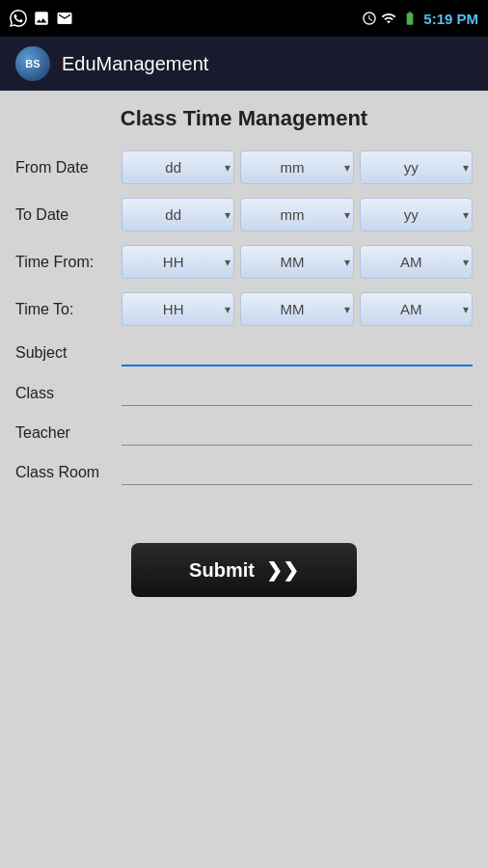 This screenshot has height=868, width=488. Describe the element at coordinates (297, 262) in the screenshot. I see `time-from-mm: MM` at that location.